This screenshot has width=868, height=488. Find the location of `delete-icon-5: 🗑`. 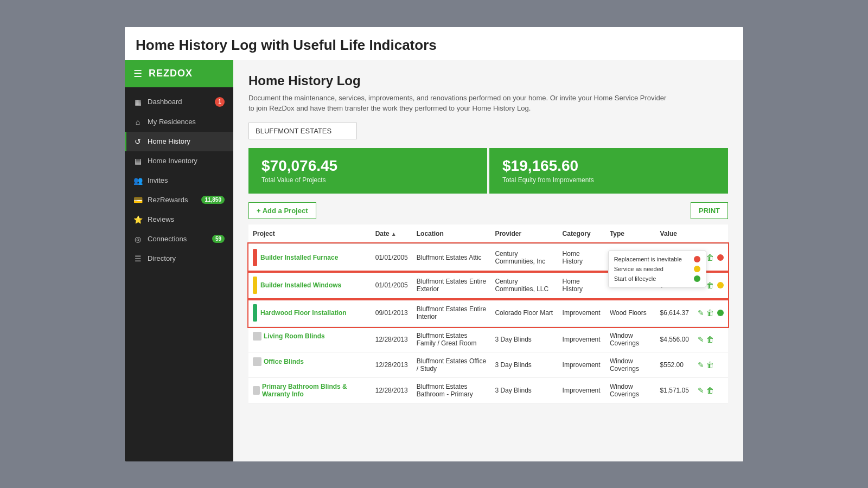

delete-icon-5: 🗑 is located at coordinates (710, 390).